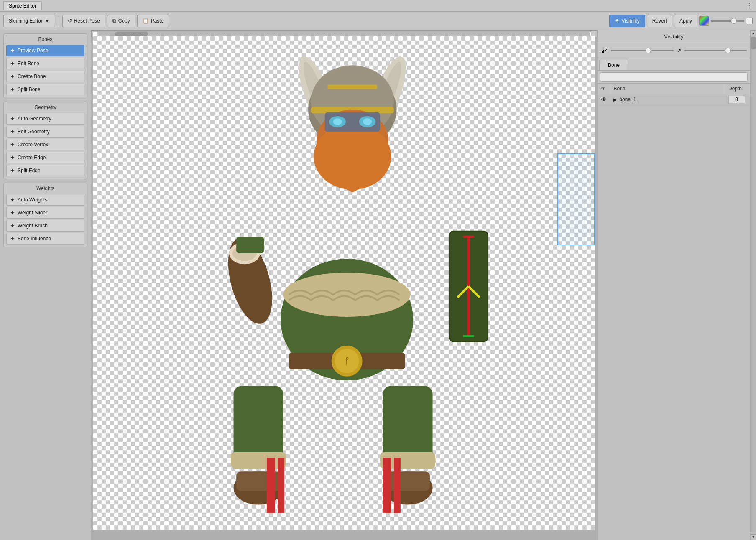 This screenshot has height=540, width=756. What do you see at coordinates (468, 286) in the screenshot?
I see `viking-weapon` at bounding box center [468, 286].